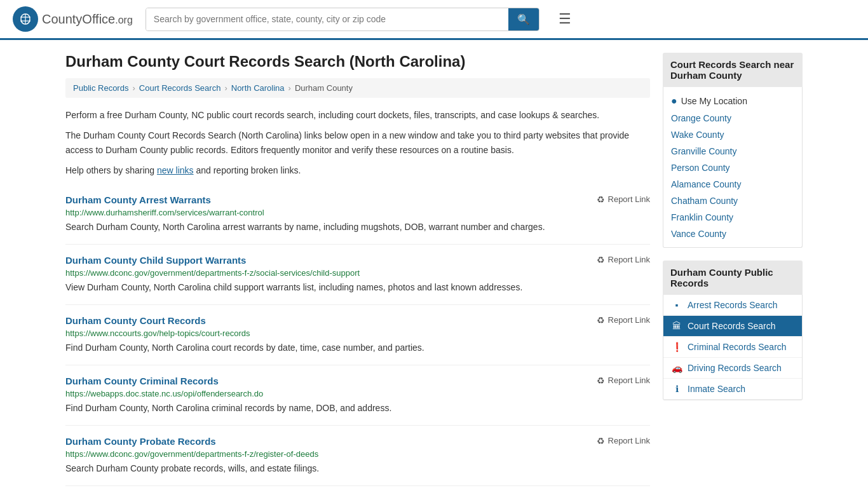  I want to click on breadcrumb-durham-county: Durham County, so click(324, 88).